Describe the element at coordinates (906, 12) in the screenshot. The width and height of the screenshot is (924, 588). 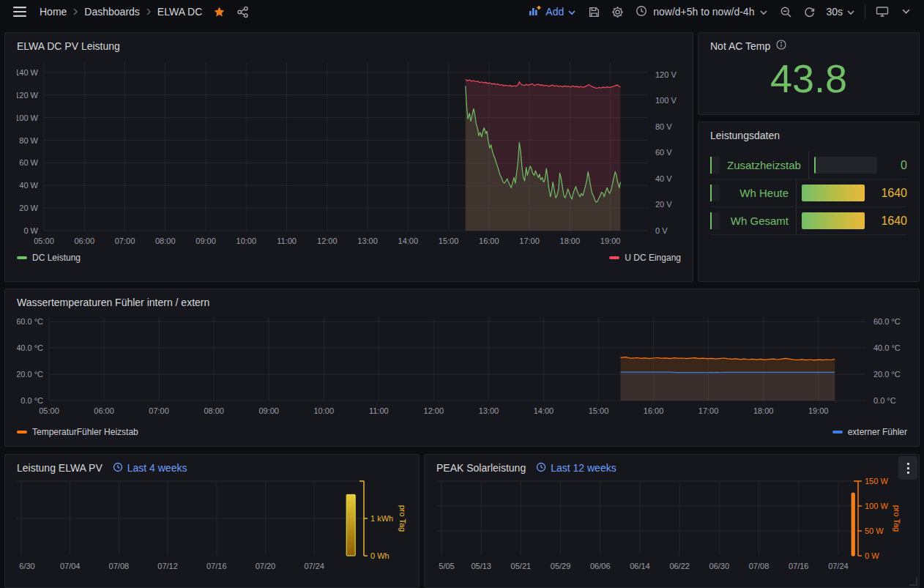
I see `view-mode-caret-button` at that location.